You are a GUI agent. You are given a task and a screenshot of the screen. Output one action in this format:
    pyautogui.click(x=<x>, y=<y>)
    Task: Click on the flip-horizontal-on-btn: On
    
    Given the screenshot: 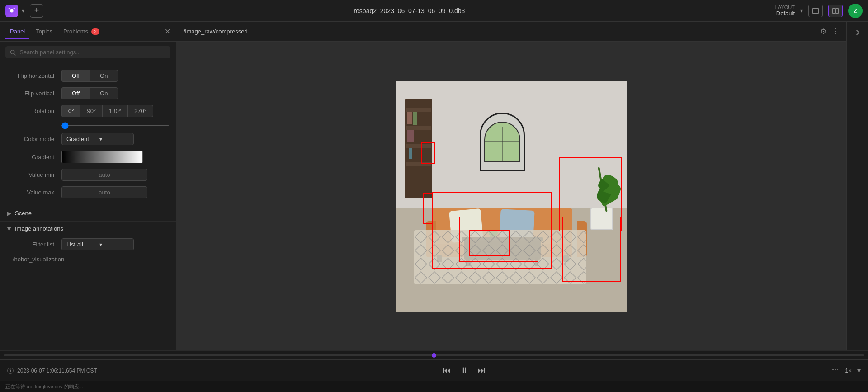 What is the action you would take?
    pyautogui.click(x=104, y=76)
    